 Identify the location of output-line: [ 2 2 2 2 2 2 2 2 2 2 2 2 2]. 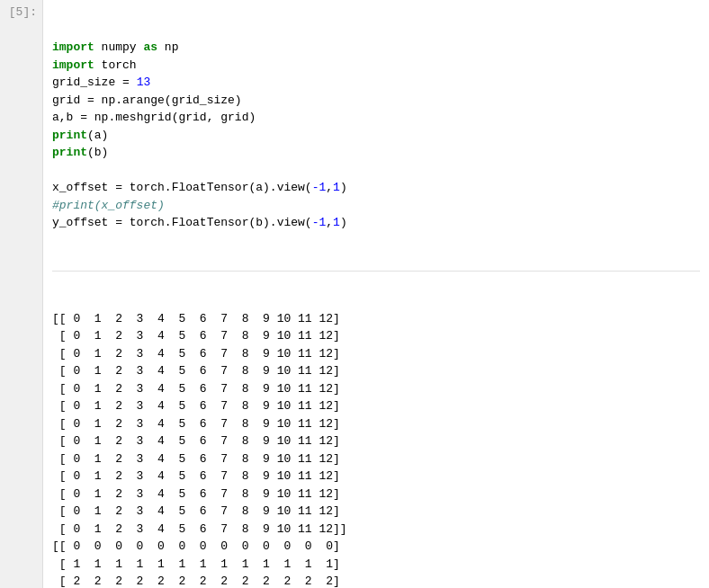
(376, 581).